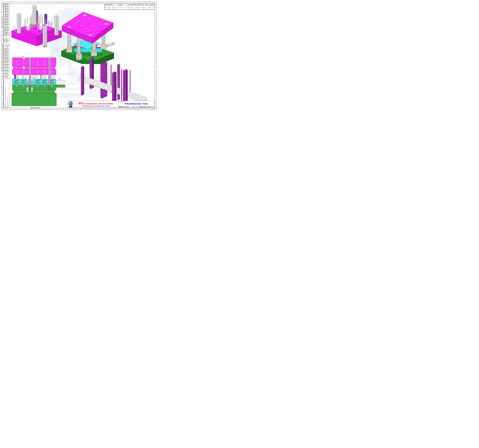  I want to click on tol-over-cell-text: 6, so click(4, 66).